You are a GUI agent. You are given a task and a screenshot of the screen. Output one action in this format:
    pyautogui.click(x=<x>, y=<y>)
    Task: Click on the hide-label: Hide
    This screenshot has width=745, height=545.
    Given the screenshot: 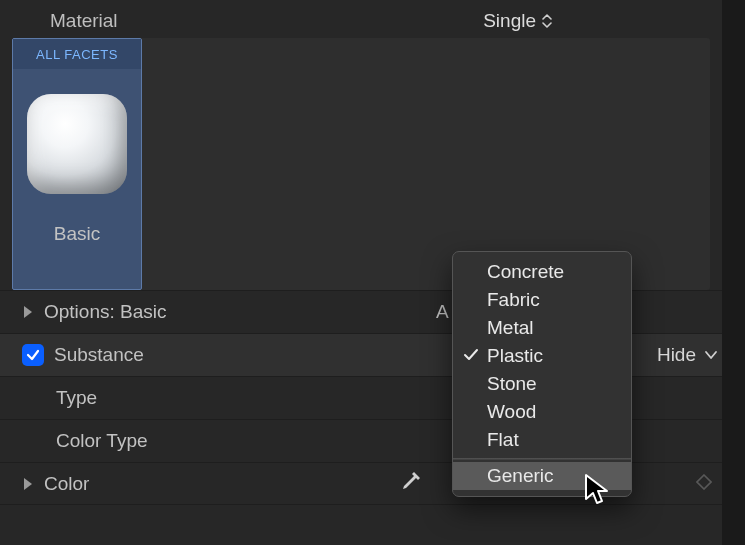 What is the action you would take?
    pyautogui.click(x=676, y=355)
    